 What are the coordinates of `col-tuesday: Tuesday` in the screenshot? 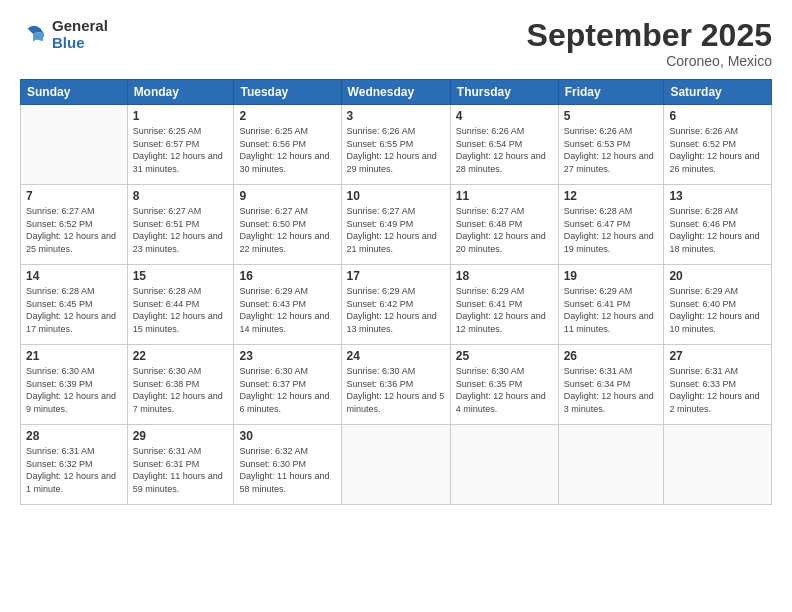 It's located at (288, 92).